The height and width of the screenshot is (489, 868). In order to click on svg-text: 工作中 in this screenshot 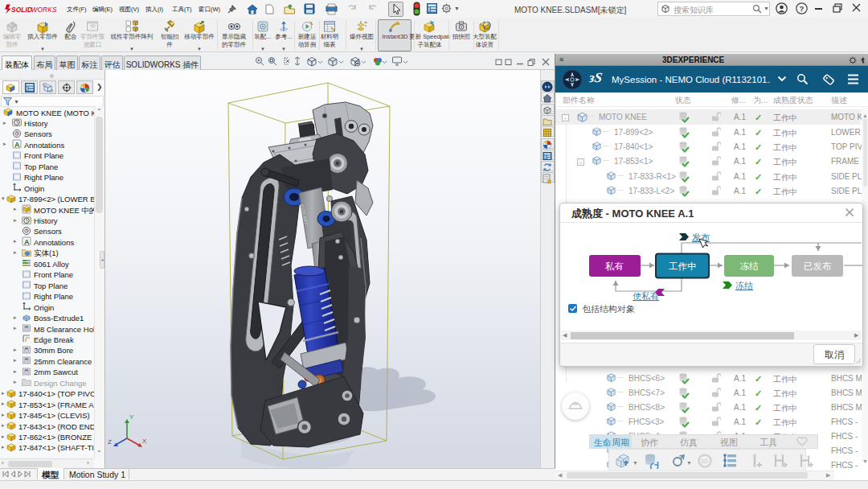, I will do `click(683, 266)`.